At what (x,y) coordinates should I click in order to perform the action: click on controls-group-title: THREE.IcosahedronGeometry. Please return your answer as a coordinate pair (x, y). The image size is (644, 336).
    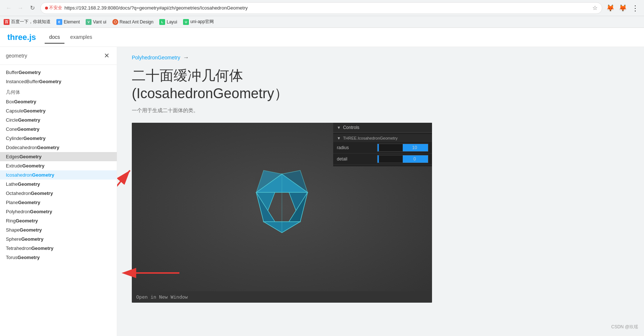
    Looking at the image, I should click on (371, 138).